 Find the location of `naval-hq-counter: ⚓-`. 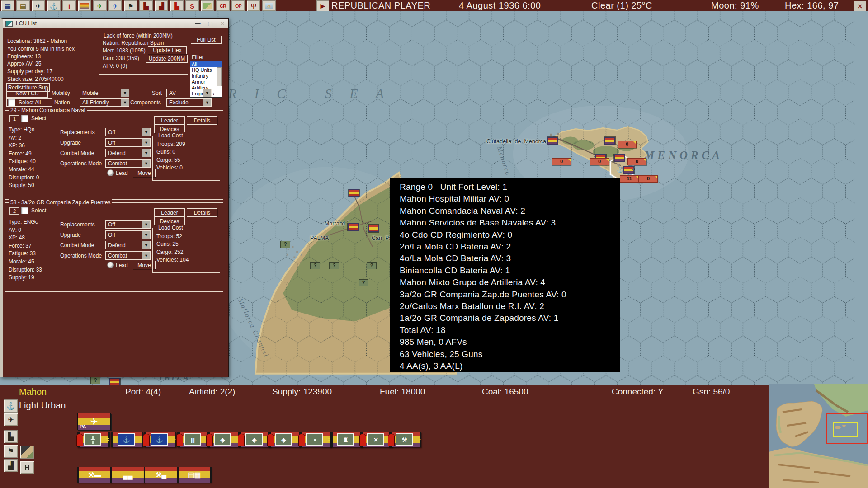

naval-hq-counter: ⚓- is located at coordinates (160, 440).